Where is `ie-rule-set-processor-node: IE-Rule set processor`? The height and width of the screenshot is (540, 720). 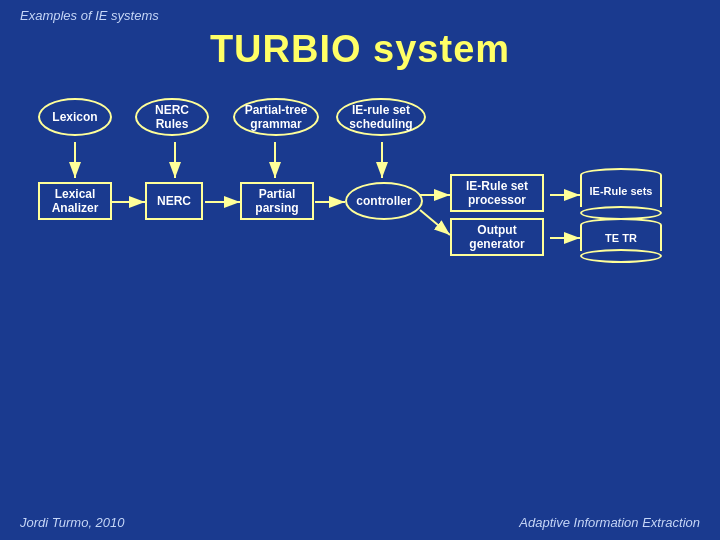
ie-rule-set-processor-node: IE-Rule set processor is located at coordinates (497, 193).